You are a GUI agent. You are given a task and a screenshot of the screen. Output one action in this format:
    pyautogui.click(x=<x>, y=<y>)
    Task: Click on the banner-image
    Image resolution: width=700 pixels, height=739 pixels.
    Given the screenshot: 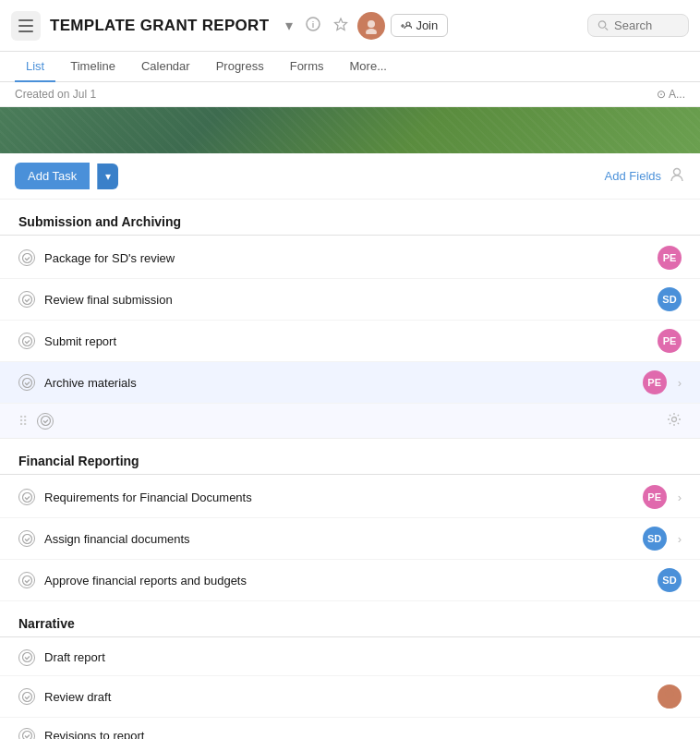 What is the action you would take?
    pyautogui.click(x=350, y=130)
    